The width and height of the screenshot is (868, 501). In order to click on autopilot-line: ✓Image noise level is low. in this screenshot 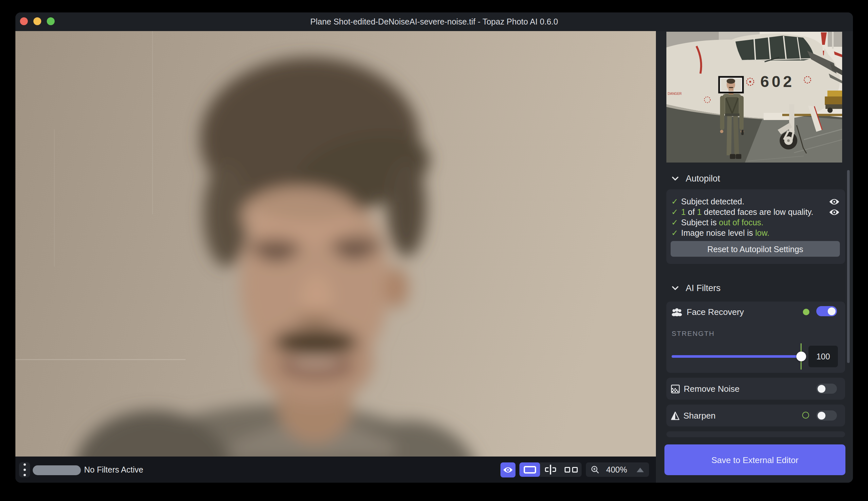, I will do `click(742, 233)`.